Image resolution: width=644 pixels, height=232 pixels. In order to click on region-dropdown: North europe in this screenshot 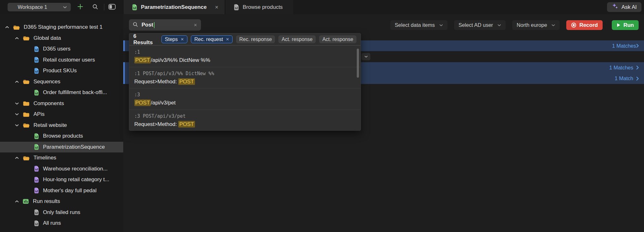, I will do `click(536, 25)`.